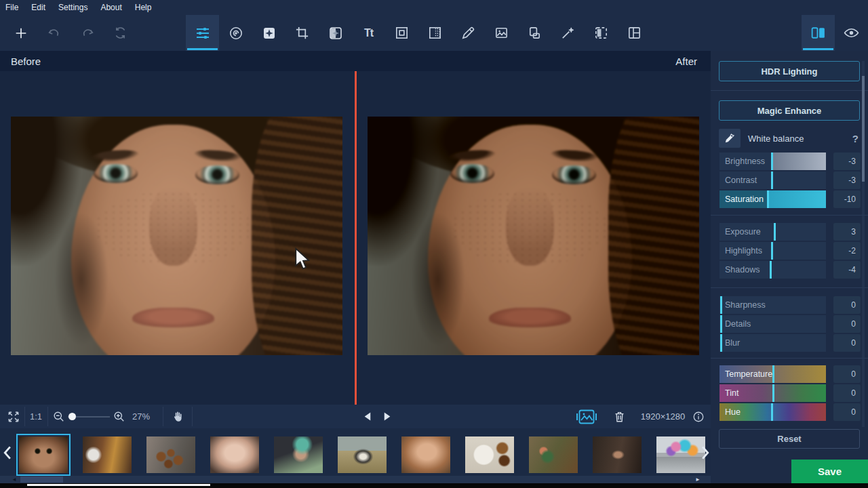 The height and width of the screenshot is (488, 868). What do you see at coordinates (401, 33) in the screenshot?
I see `nested-squares-icon` at bounding box center [401, 33].